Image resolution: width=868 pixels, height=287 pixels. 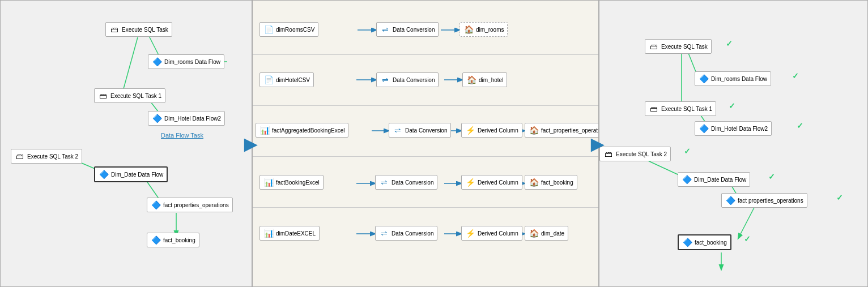 I want to click on r-exec-sql-check: ✓, so click(x=729, y=44).